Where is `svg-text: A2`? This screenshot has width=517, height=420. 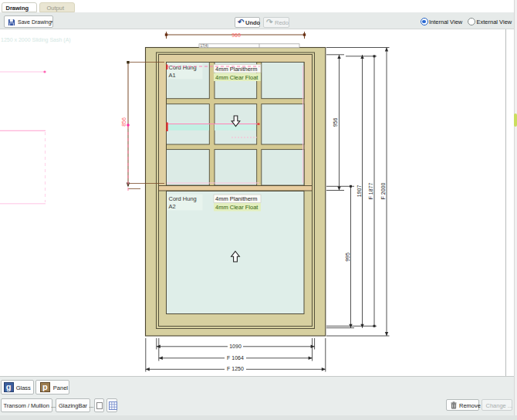 svg-text: A2 is located at coordinates (173, 207).